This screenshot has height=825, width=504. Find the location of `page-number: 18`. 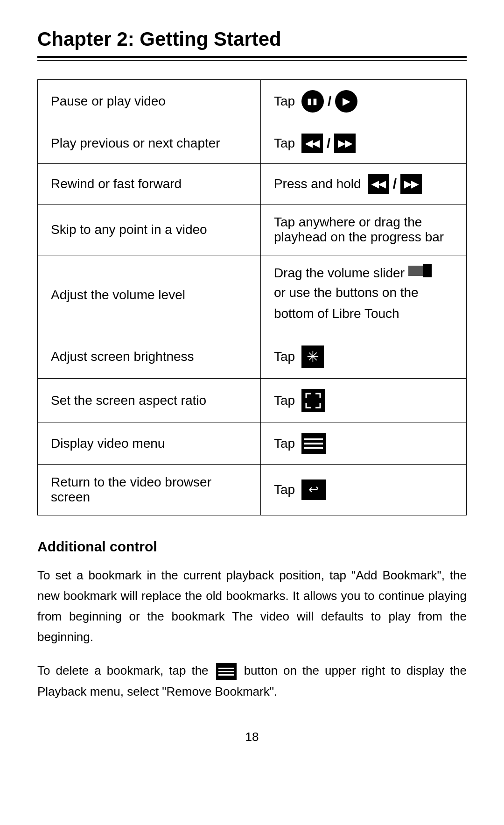

page-number: 18 is located at coordinates (252, 737).